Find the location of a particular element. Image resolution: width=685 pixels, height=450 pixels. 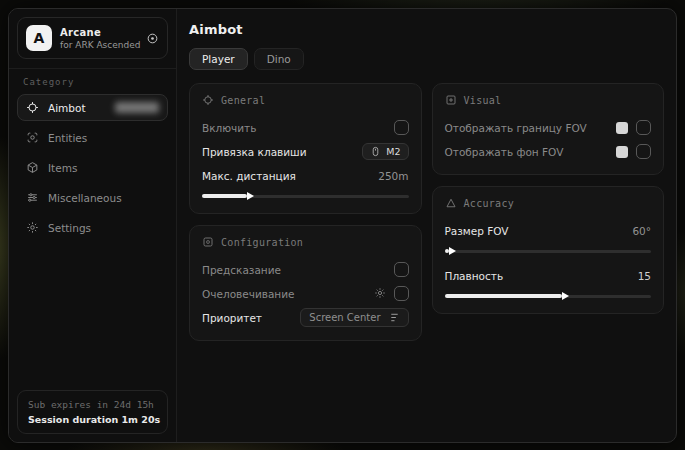

configuration-card: Configuration Предсказание Очеловечивани… is located at coordinates (306, 283).